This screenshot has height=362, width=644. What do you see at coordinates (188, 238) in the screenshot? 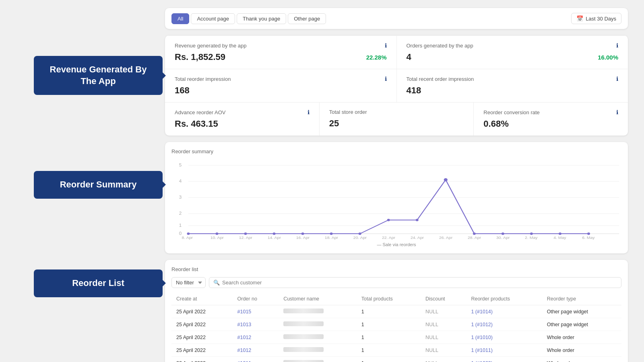
I see `svg-text: 8. Apr` at bounding box center [188, 238].